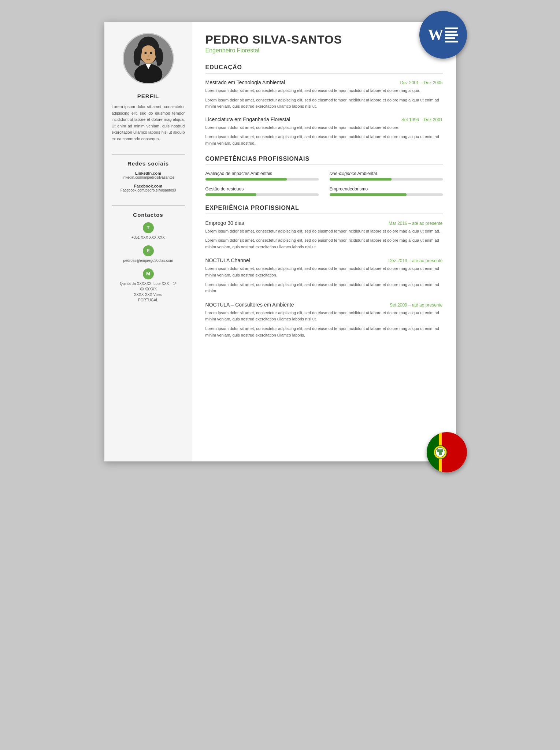 This screenshot has height=750, width=560. I want to click on exp-item-2: NOCTULA Channel Dez 2013 – até ao presen…, so click(324, 276).